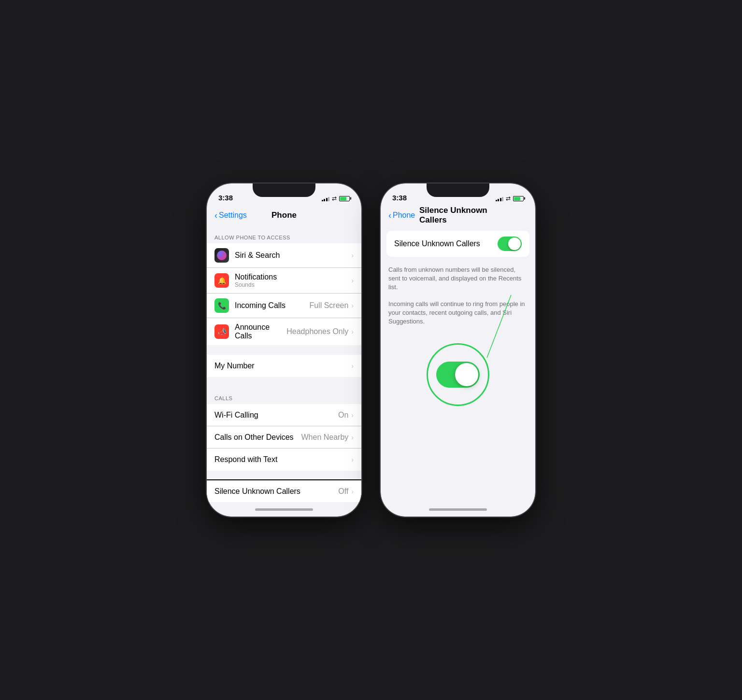 The image size is (742, 700). I want to click on allow-section: Siri & Search › 🔔 Notifications Sounds, so click(284, 294).